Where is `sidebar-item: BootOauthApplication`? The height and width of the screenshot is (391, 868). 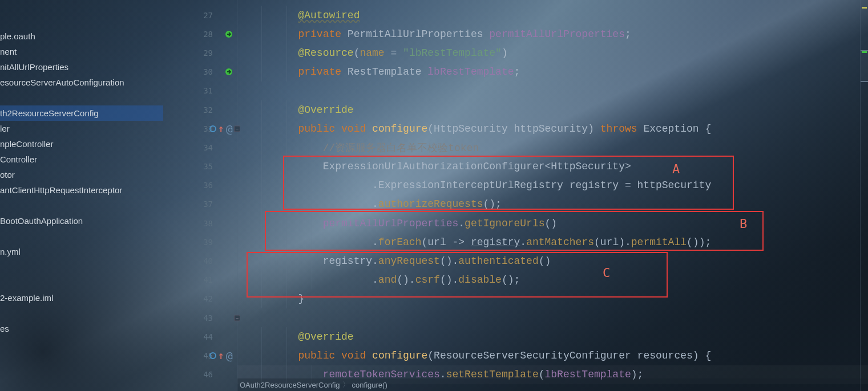
sidebar-item: BootOauthApplication is located at coordinates (82, 221).